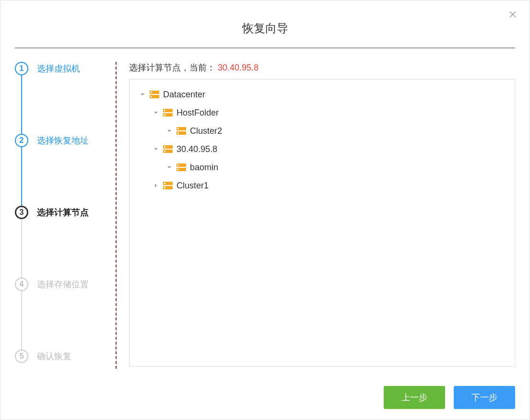 Image resolution: width=530 pixels, height=420 pixels. Describe the element at coordinates (322, 149) in the screenshot. I see `tree-node: 30.40.95.8` at that location.